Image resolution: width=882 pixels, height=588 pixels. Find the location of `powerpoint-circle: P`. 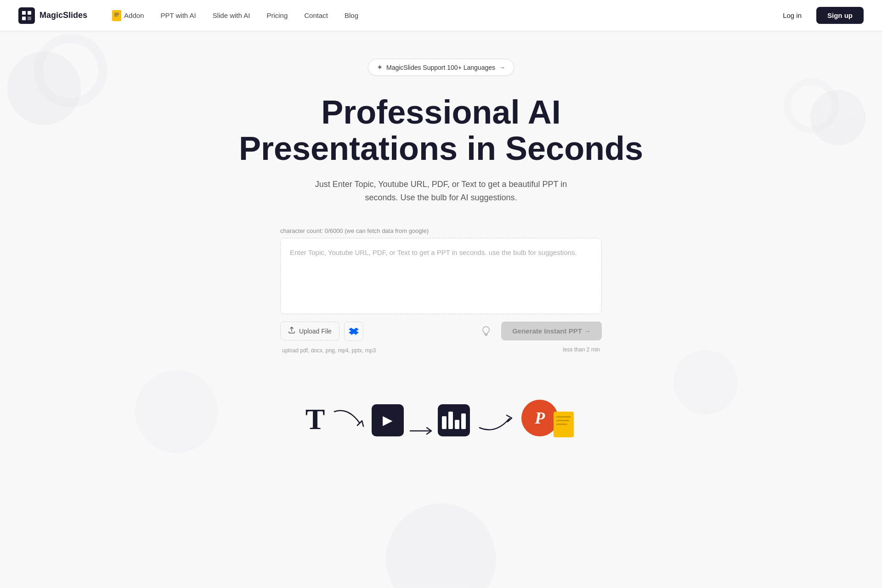

powerpoint-circle: P is located at coordinates (540, 418).